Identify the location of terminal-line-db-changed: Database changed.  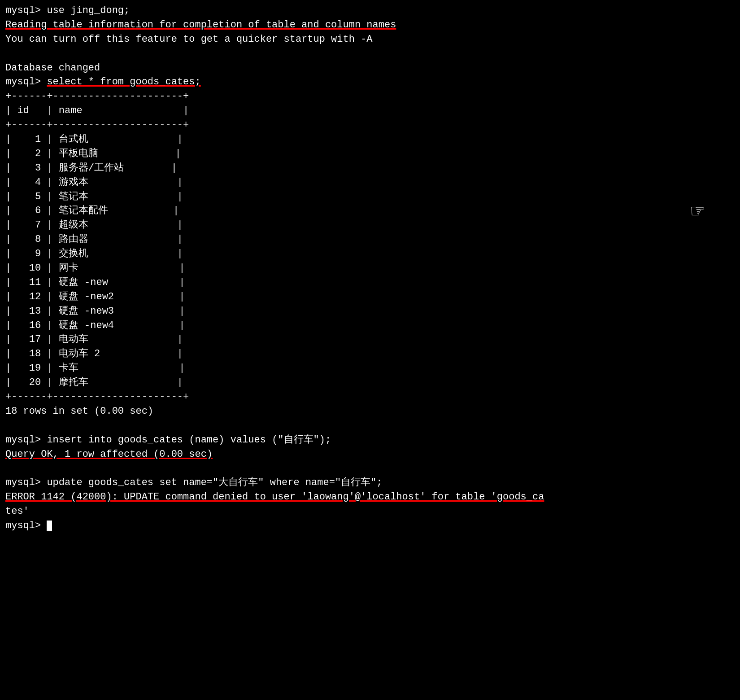
(370, 68).